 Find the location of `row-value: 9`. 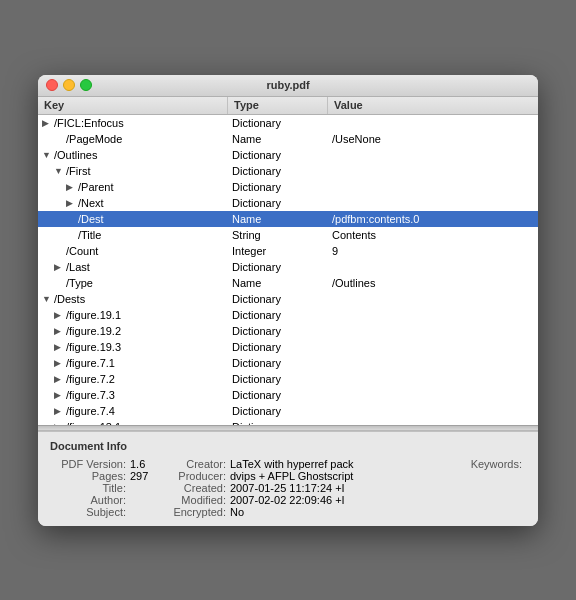

row-value: 9 is located at coordinates (433, 251).